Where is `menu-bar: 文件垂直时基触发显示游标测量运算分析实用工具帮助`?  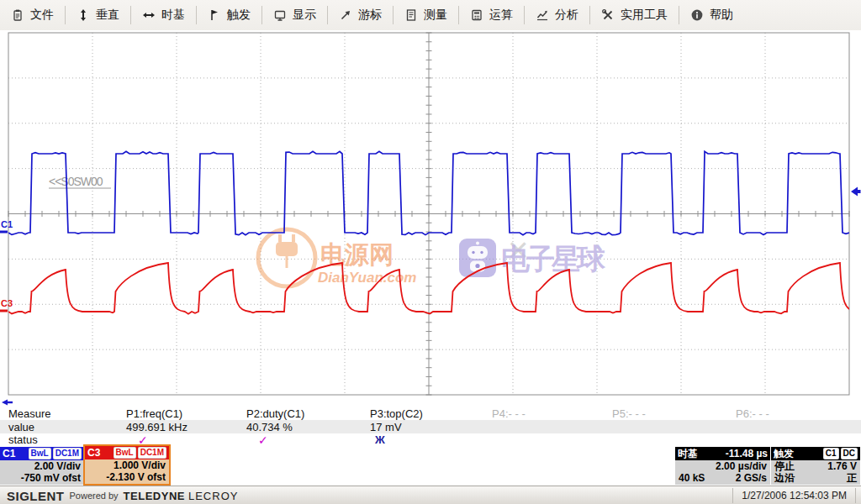 menu-bar: 文件垂直时基触发显示游标测量运算分析实用工具帮助 is located at coordinates (430, 15).